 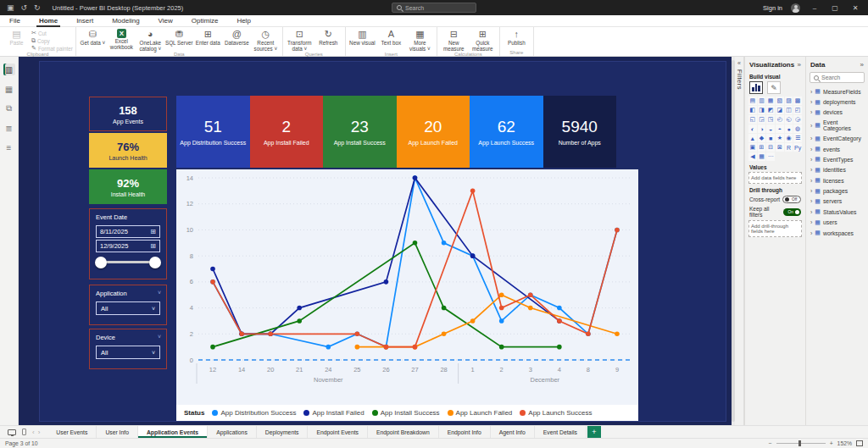 What do you see at coordinates (9, 147) in the screenshot?
I see `tmdl-view-icon: ≡` at bounding box center [9, 147].